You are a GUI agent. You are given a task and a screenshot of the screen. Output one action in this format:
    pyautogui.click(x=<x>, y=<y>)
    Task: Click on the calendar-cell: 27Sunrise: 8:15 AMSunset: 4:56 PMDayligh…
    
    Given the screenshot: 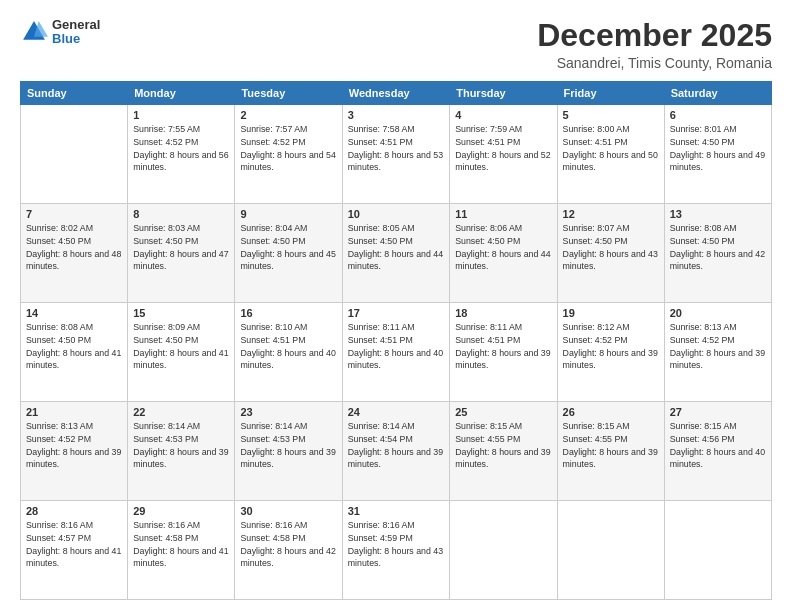 What is the action you would take?
    pyautogui.click(x=718, y=452)
    